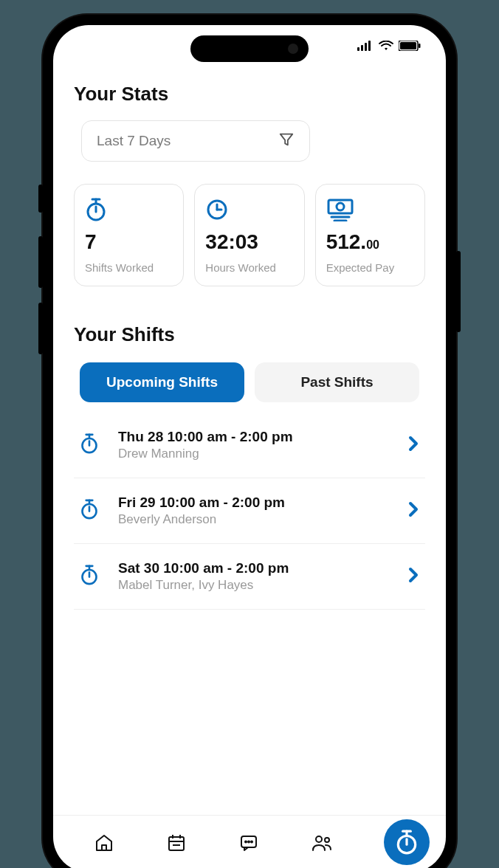 The width and height of the screenshot is (499, 868). Describe the element at coordinates (255, 568) in the screenshot. I see `shift-datetime: Sat 30 10:00 am - 2:00 pm` at that location.